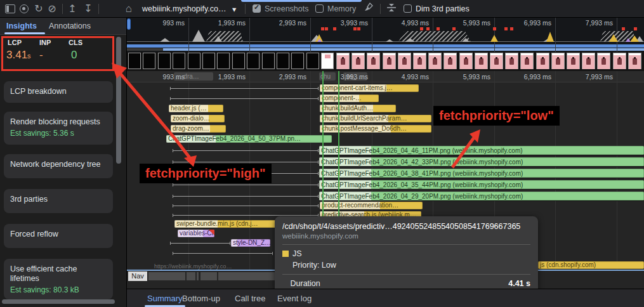 This screenshot has width=644, height=307. Describe the element at coordinates (391, 9) in the screenshot. I see `collapse-tracks-icon` at that location.